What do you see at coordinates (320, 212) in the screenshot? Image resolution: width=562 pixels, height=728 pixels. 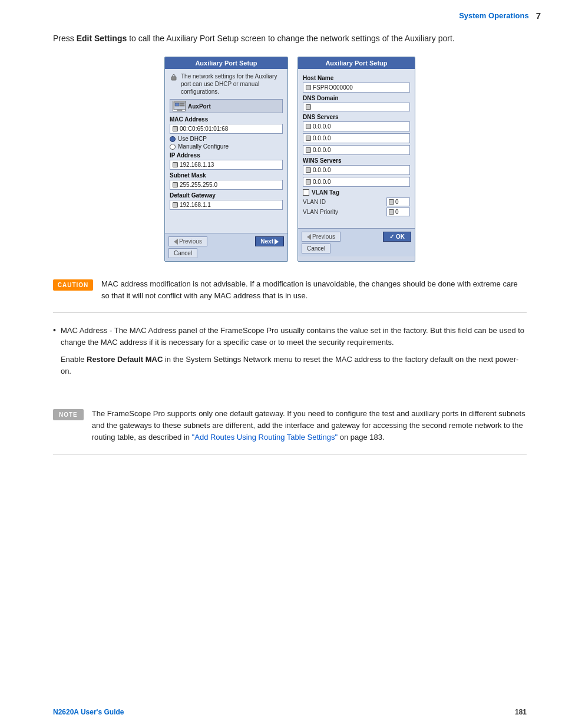 I see `vlan-priority-label: VLAN Priority` at bounding box center [320, 212].